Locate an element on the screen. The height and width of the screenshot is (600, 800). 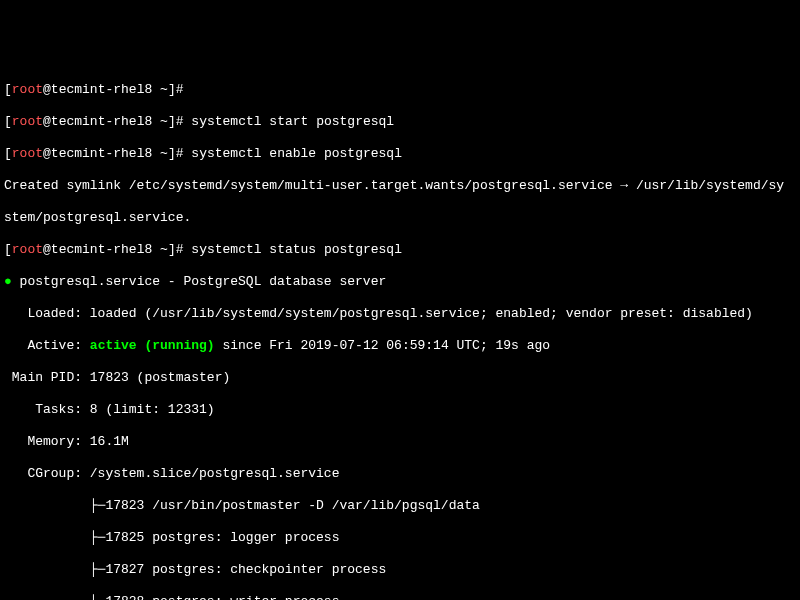
status-cgroup: CGroup: /system.slice/postgresql.service is located at coordinates (400, 474).